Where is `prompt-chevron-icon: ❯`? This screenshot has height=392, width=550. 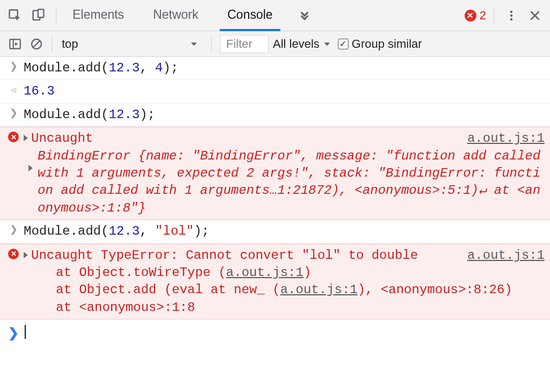
prompt-chevron-icon: ❯ is located at coordinates (13, 333).